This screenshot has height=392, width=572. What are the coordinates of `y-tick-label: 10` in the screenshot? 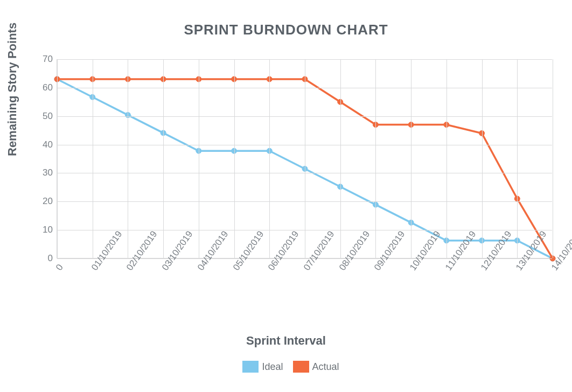 It's located at (47, 230).